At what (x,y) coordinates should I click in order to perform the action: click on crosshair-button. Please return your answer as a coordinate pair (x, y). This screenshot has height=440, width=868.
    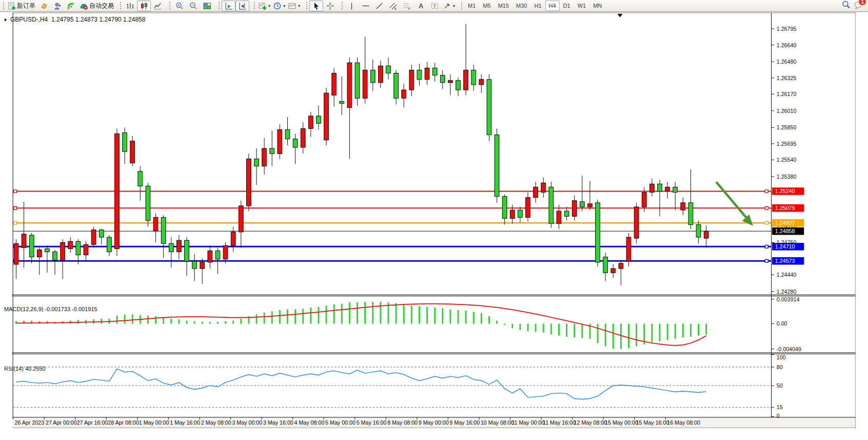
    Looking at the image, I should click on (330, 6).